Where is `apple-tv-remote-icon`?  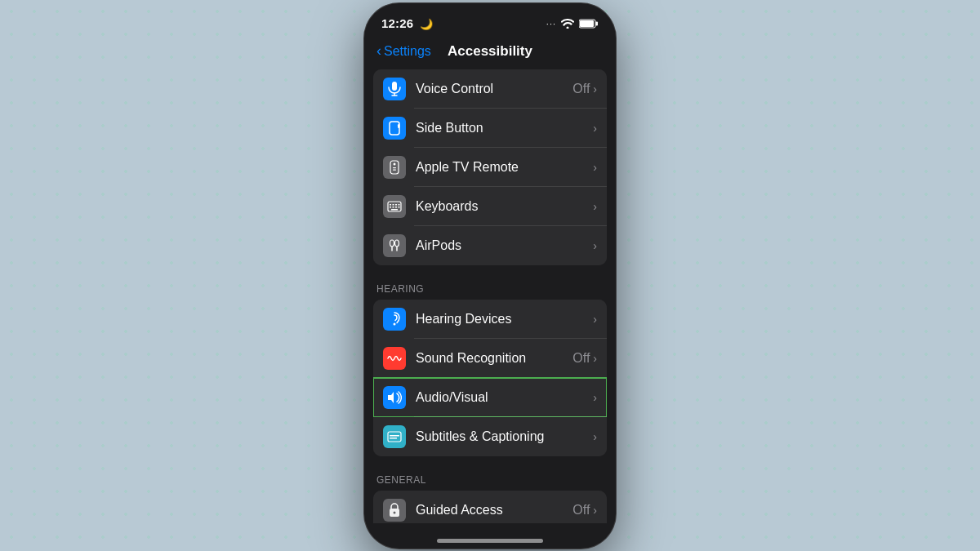 apple-tv-remote-icon is located at coordinates (394, 167).